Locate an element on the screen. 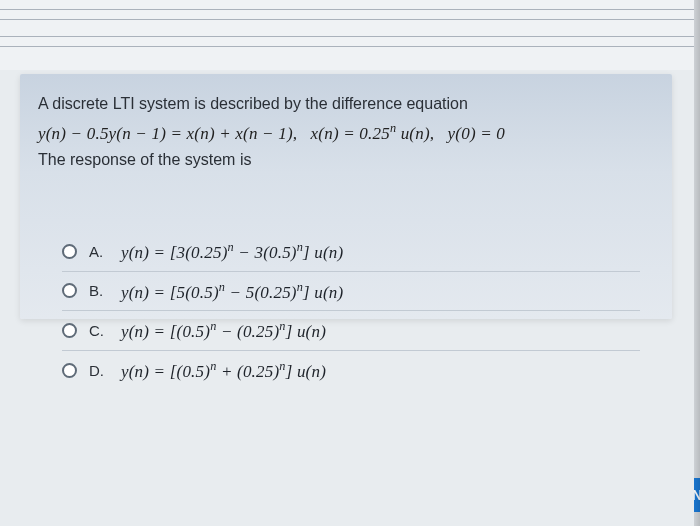 Image resolution: width=700 pixels, height=526 pixels. question-equation: y(n) − 0.5y(n − 1) = x(n) + x(n − 1), x(… is located at coordinates (346, 132).